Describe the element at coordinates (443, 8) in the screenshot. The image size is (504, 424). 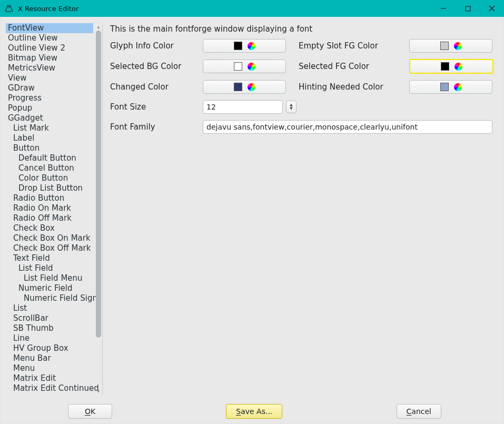
I see `minimize-button` at that location.